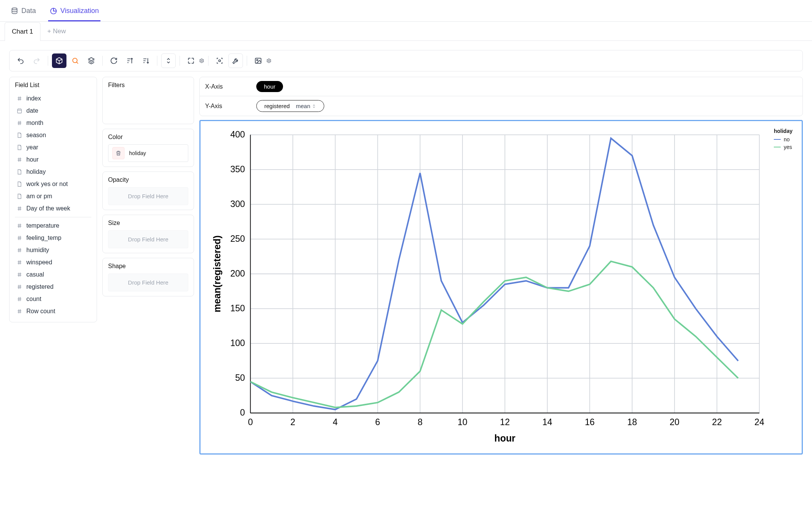 Image resolution: width=812 pixels, height=521 pixels. What do you see at coordinates (53, 311) in the screenshot?
I see `field-item: Row count` at bounding box center [53, 311].